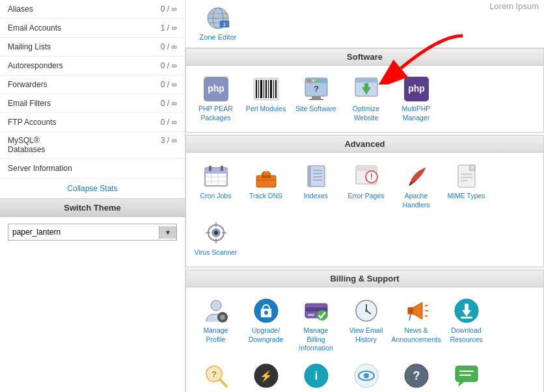  Describe the element at coordinates (416, 376) in the screenshot. I see `view-support-icon: ?` at that location.